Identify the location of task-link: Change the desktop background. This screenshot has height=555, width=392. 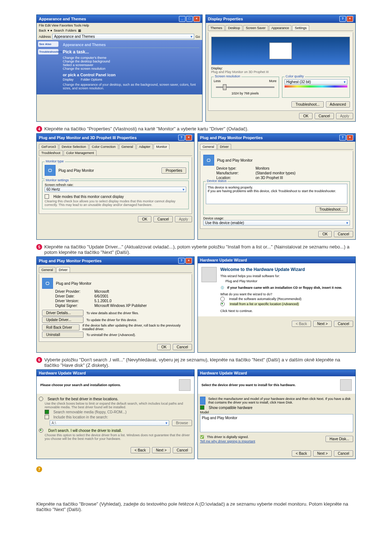
(131, 61).